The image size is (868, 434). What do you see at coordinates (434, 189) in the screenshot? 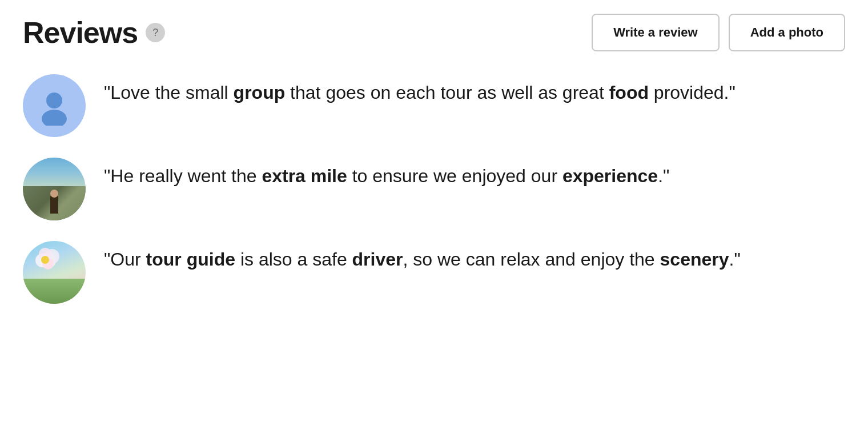
I see `review-item: "He really went the extra mile to ensure…` at bounding box center [434, 189].